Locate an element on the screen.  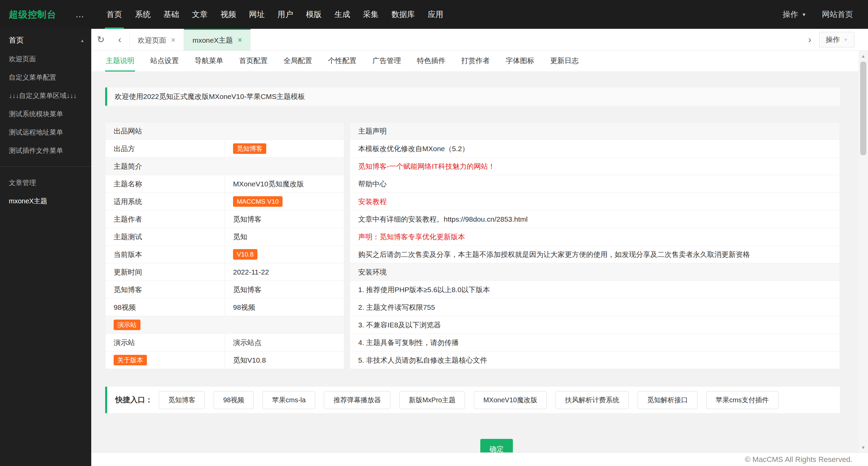
topnav-item: 用户 is located at coordinates (285, 14).